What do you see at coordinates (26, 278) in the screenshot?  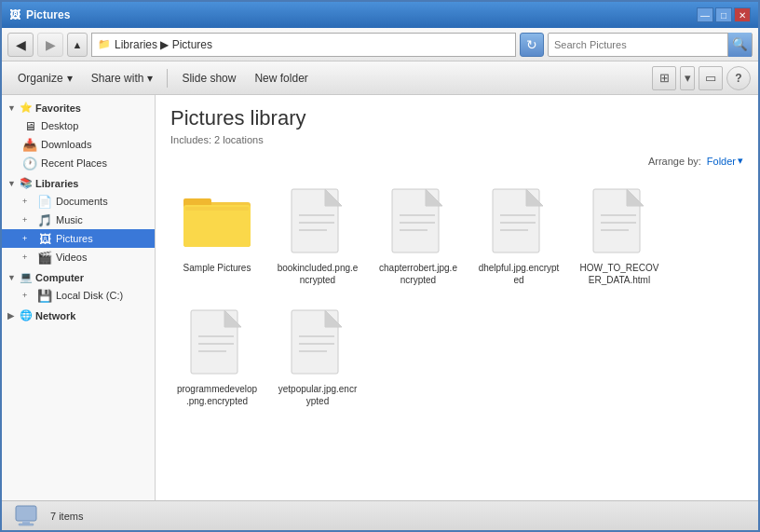 I see `computer-icon: 💻` at bounding box center [26, 278].